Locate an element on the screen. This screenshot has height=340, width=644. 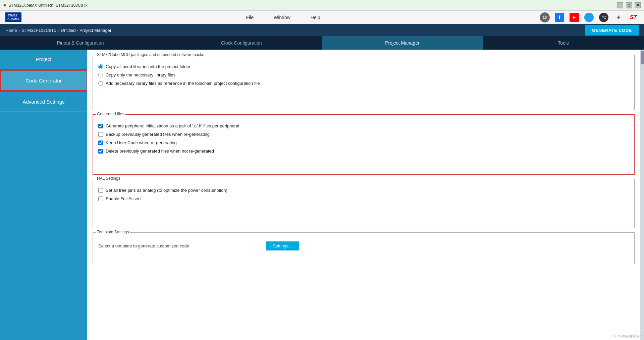
analog-pins-label: Set all free pins as analog (to optimize… is located at coordinates (166, 190).